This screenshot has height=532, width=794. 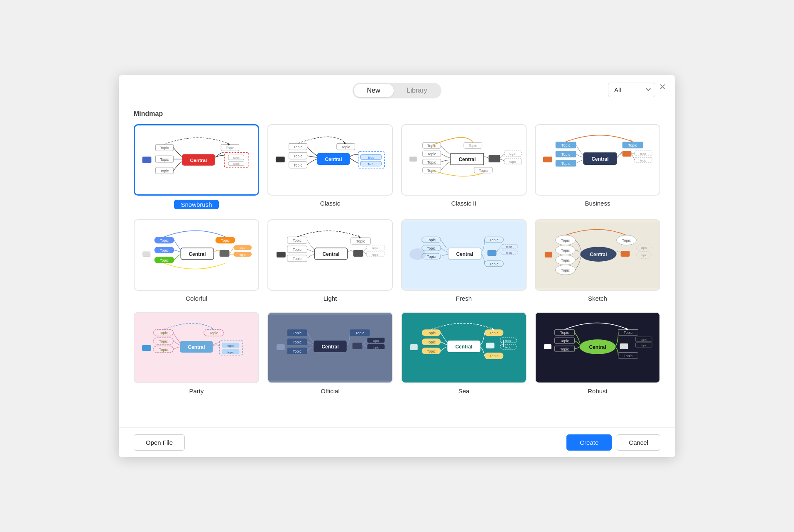 I want to click on template-thumb-light: Central Topic Topic Topic Topic, so click(x=330, y=255).